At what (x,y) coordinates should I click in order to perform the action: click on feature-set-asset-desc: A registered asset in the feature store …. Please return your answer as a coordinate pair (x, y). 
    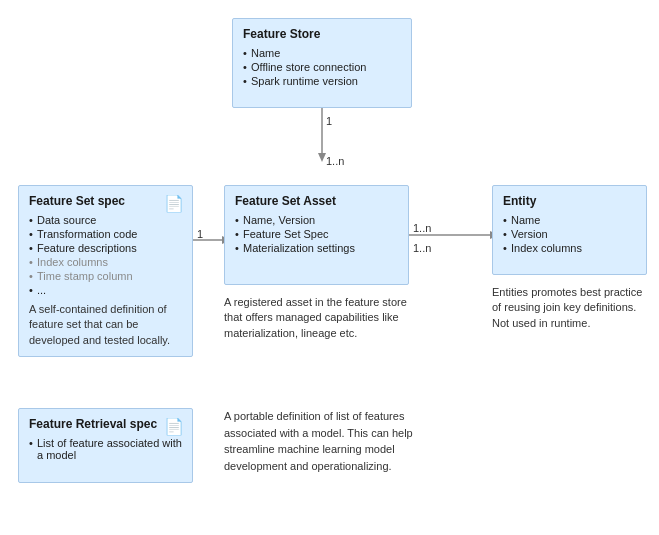
    Looking at the image, I should click on (316, 318).